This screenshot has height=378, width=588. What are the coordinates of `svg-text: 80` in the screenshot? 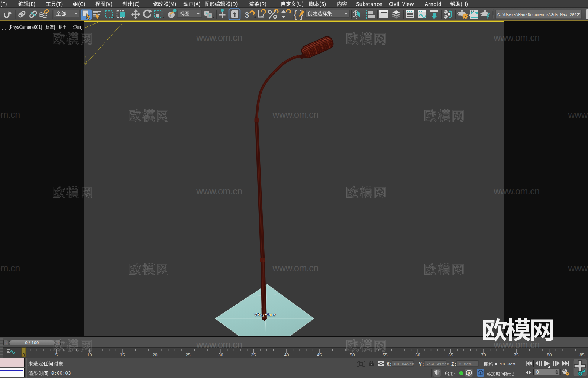 It's located at (549, 355).